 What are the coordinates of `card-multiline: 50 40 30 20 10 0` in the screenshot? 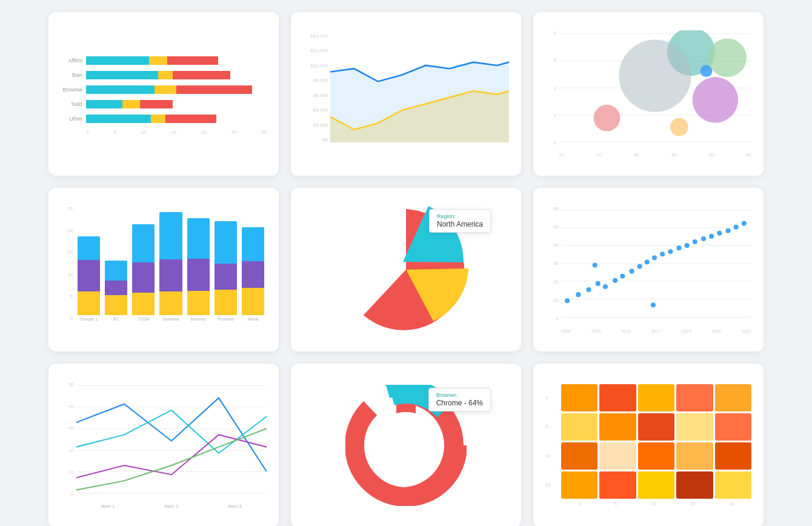 It's located at (164, 445).